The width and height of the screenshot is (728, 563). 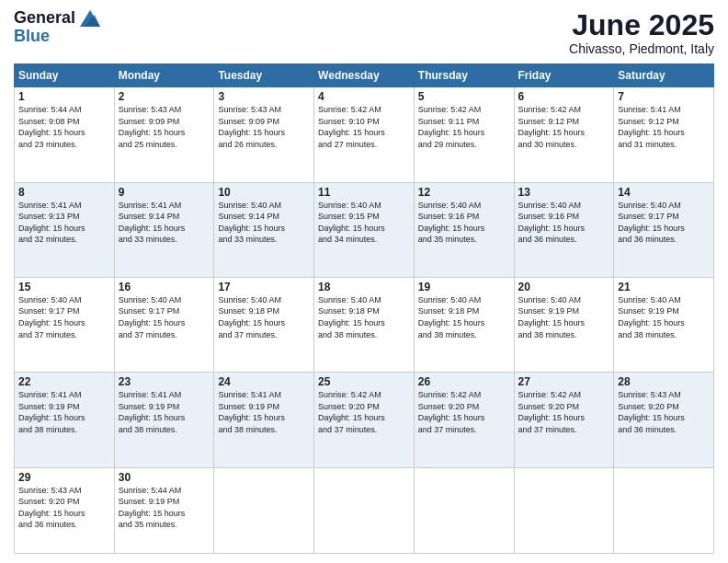 I want to click on table-row: 4Sunrise: 5:42 AMSunset: 9:10 PMDaylight…, so click(x=364, y=134).